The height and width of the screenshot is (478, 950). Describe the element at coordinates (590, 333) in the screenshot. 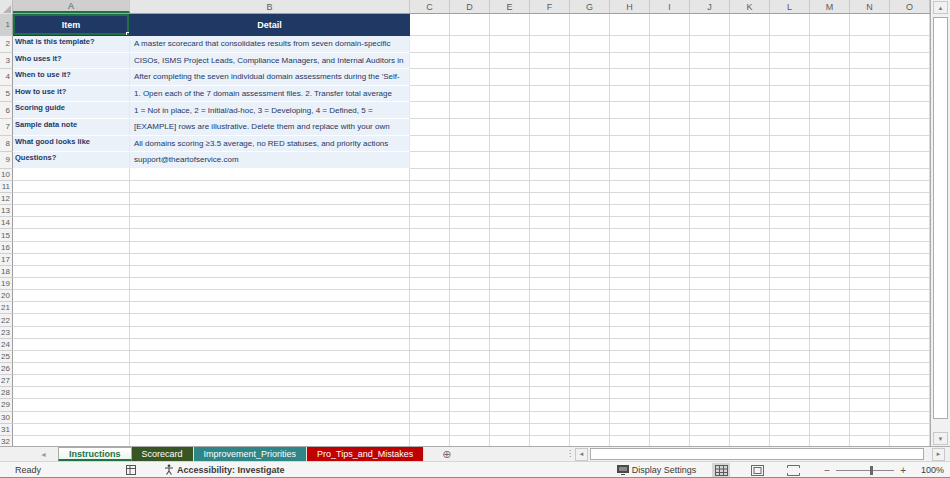

I see `cell-G23` at that location.